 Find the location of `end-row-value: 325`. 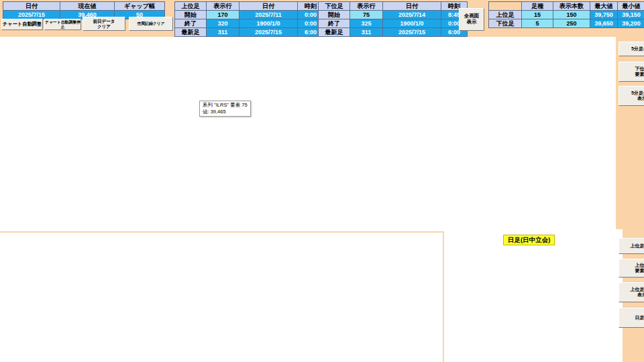

end-row-value: 325 is located at coordinates (366, 24).